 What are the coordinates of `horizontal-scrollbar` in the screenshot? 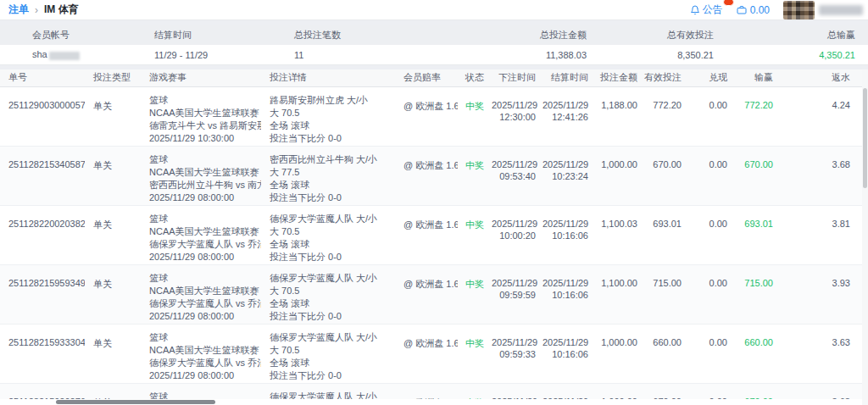 It's located at (431, 402).